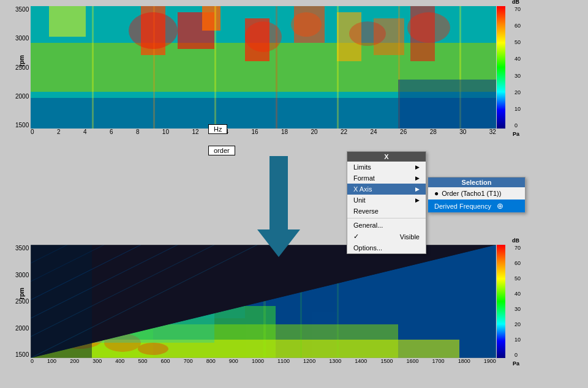 This screenshot has height=388, width=588. Describe the element at coordinates (279, 207) in the screenshot. I see `arrow-svg` at that location.